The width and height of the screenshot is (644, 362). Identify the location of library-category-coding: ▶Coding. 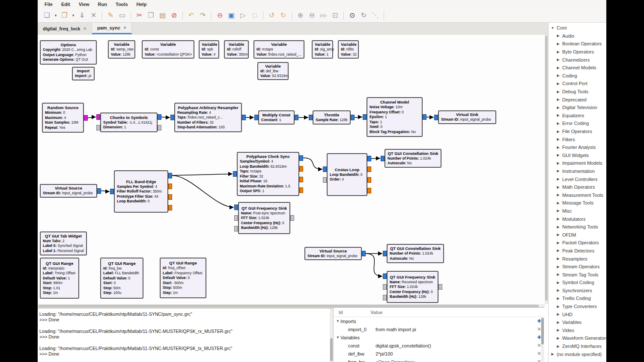
(577, 76).